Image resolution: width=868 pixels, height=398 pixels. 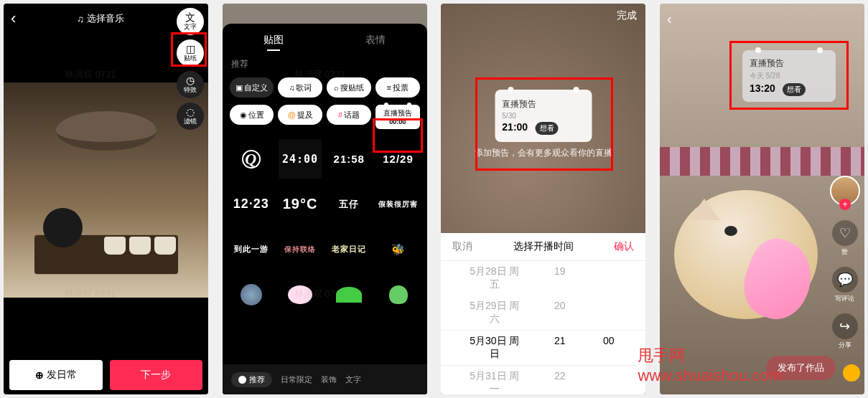 What do you see at coordinates (845, 204) in the screenshot?
I see `follow-plus-icon: +` at bounding box center [845, 204].